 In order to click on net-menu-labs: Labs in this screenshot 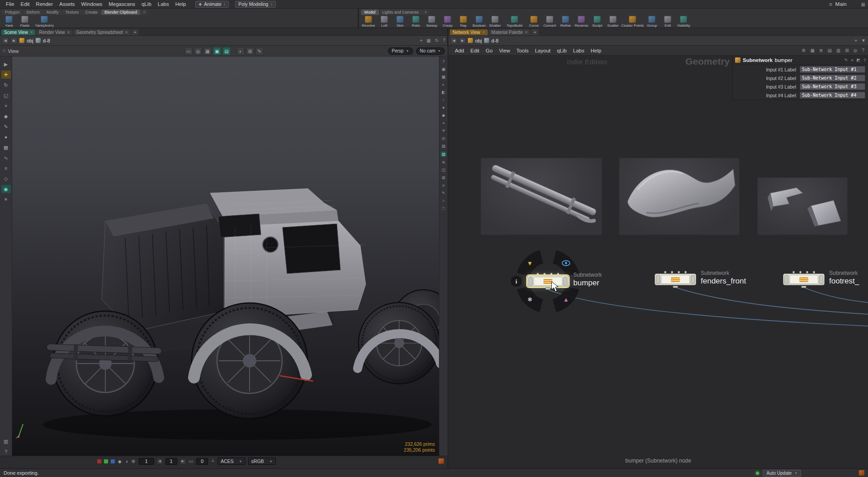, I will do `click(579, 51)`.